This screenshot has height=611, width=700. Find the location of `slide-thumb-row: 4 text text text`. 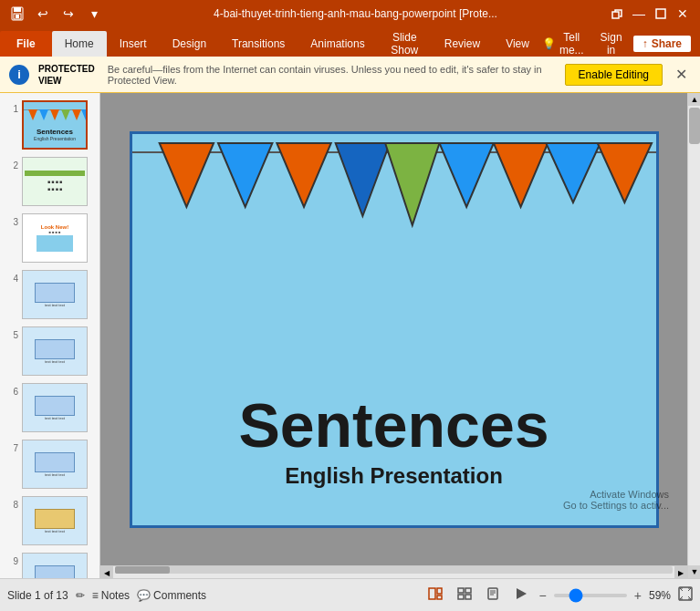

slide-thumb-row: 4 text text text is located at coordinates (49, 295).